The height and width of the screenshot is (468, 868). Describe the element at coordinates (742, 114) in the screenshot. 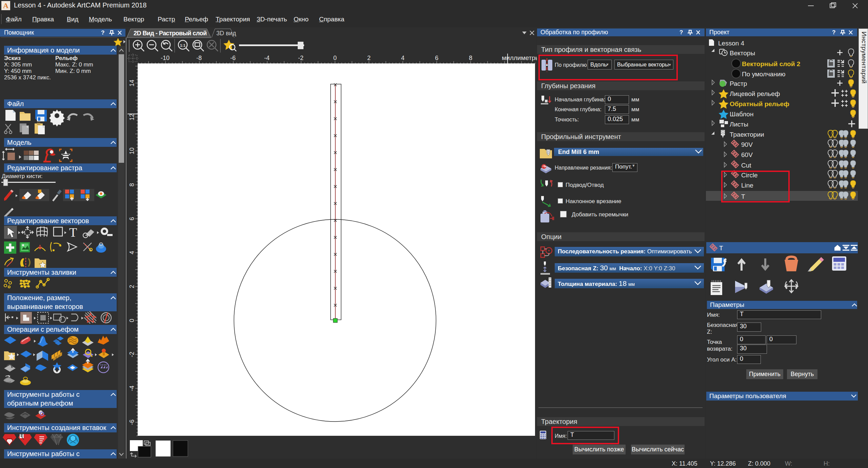

I see `svg-text: Шаблон` at that location.